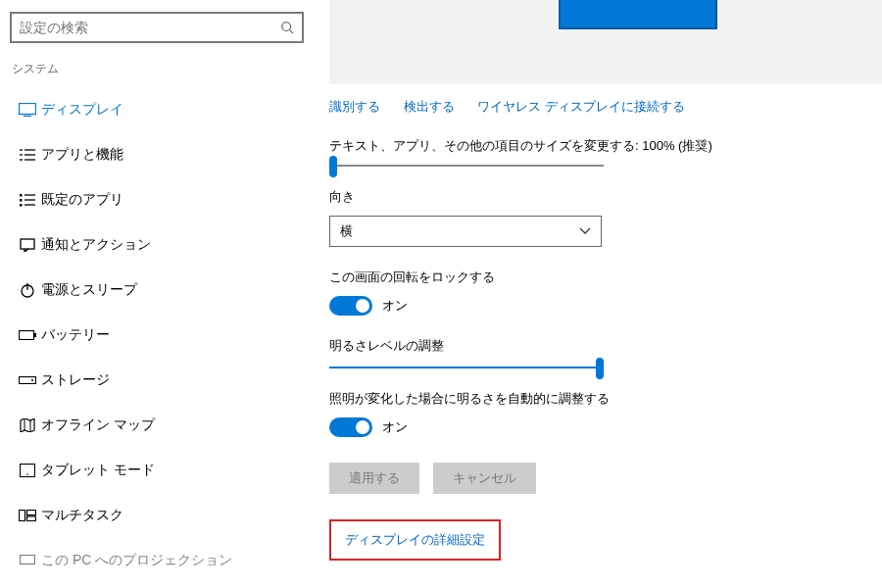  I want to click on rotation-lock-state: オン, so click(395, 306).